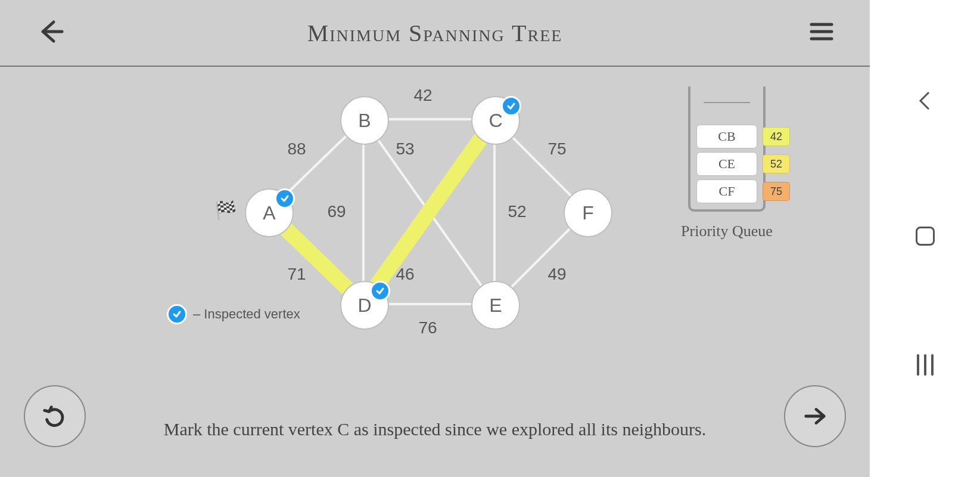  What do you see at coordinates (925, 101) in the screenshot?
I see `chevron-left-icon` at bounding box center [925, 101].